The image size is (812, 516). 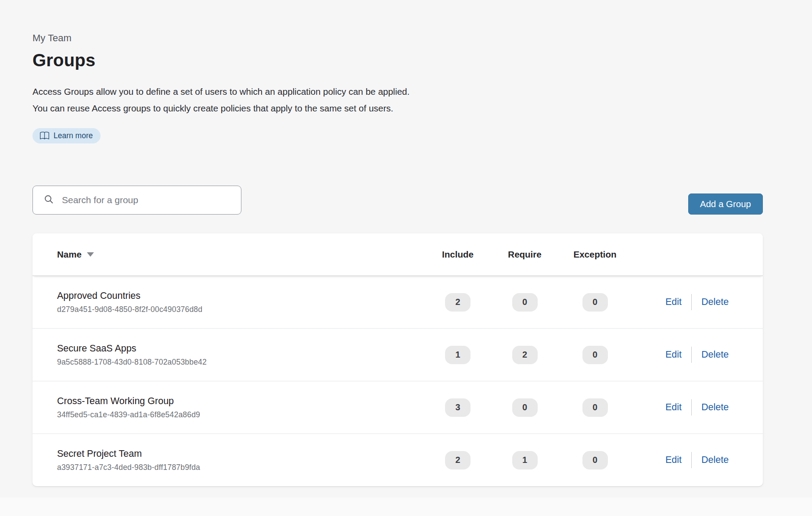 What do you see at coordinates (241, 454) in the screenshot?
I see `group-name: Secret Project Team` at bounding box center [241, 454].